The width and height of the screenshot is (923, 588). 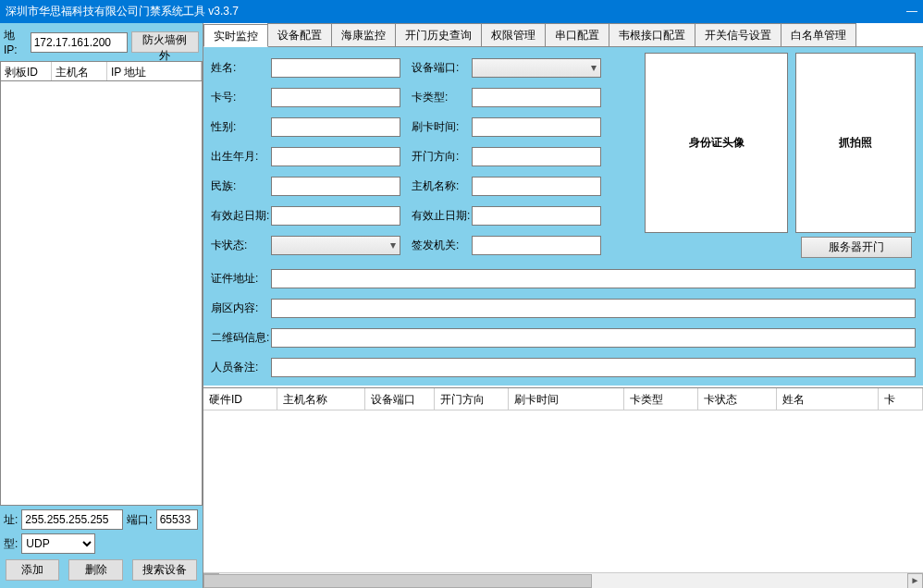 What do you see at coordinates (652, 35) in the screenshot?
I see `tab-wiegand-config: 韦根接口配置` at bounding box center [652, 35].